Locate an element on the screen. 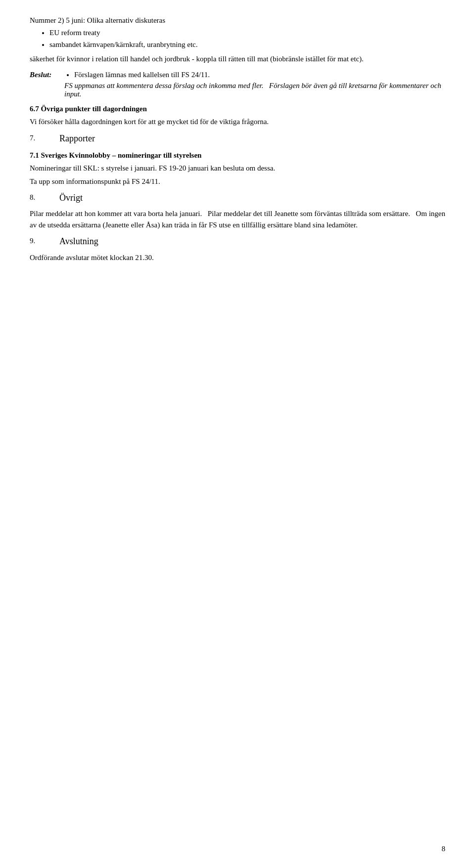  section-9-title: Avslutning is located at coordinates (79, 241).